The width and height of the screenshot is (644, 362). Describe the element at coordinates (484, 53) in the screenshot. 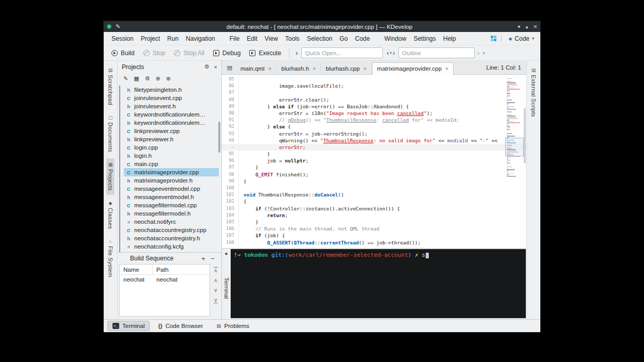

I see `overflow-down-icon: ▾` at that location.